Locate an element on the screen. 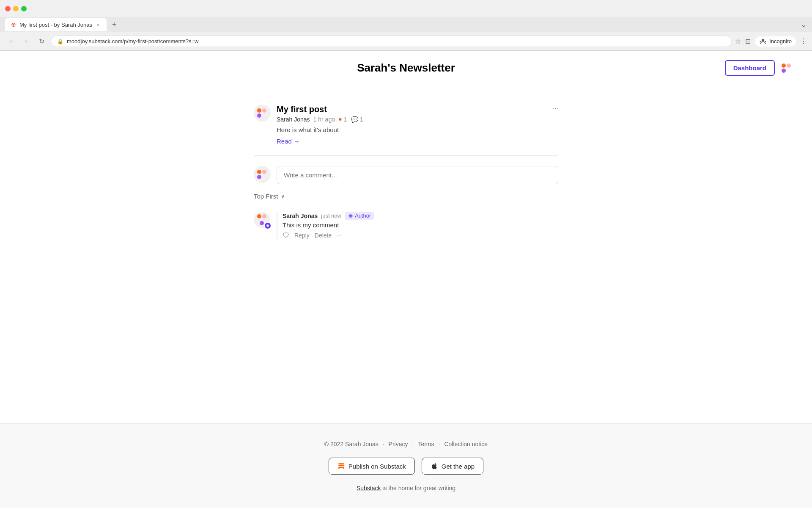  author-tag: Author is located at coordinates (359, 216).